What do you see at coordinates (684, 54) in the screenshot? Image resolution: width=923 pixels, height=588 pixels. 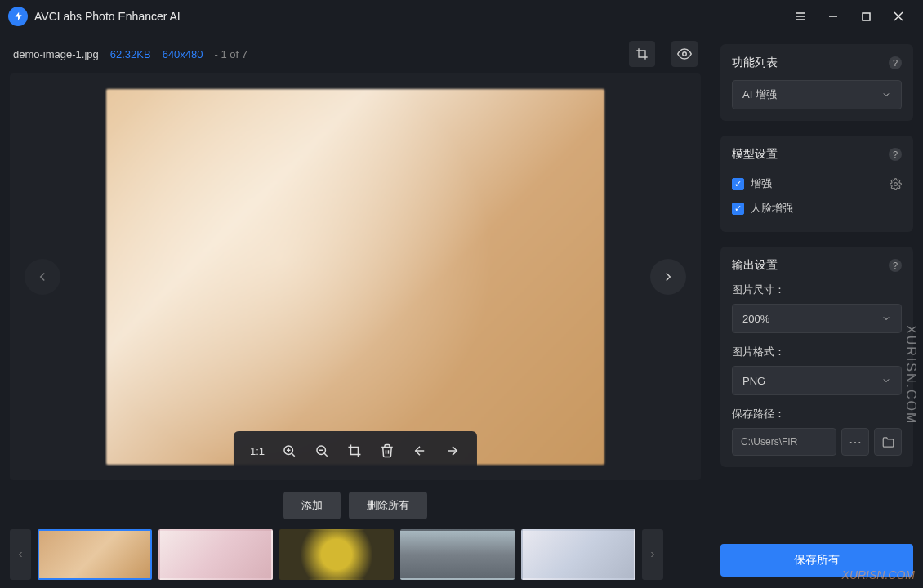 I see `preview-button` at bounding box center [684, 54].